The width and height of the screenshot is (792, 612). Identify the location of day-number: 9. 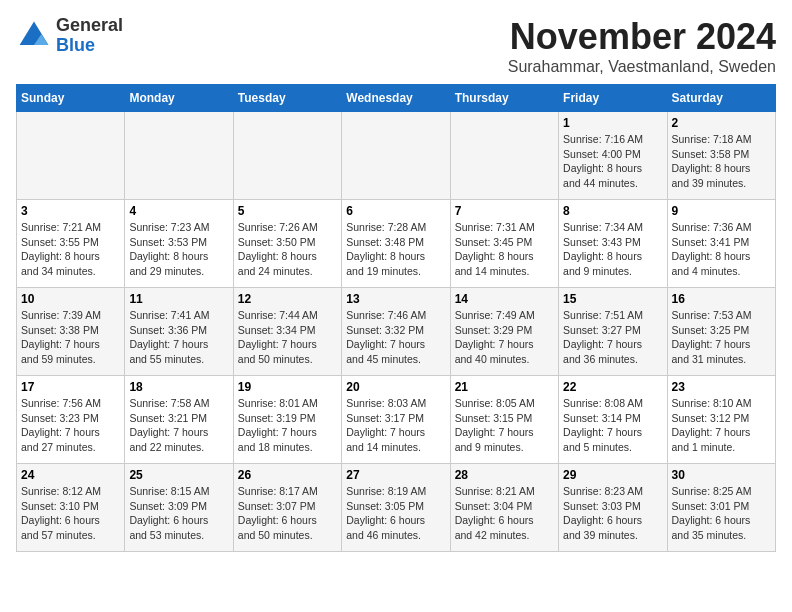
(722, 211).